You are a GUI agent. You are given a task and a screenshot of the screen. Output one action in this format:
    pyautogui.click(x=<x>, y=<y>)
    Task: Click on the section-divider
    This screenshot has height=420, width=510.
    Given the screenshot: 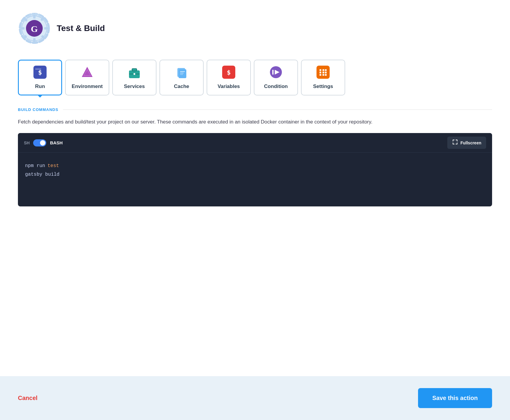 What is the action you would take?
    pyautogui.click(x=278, y=110)
    